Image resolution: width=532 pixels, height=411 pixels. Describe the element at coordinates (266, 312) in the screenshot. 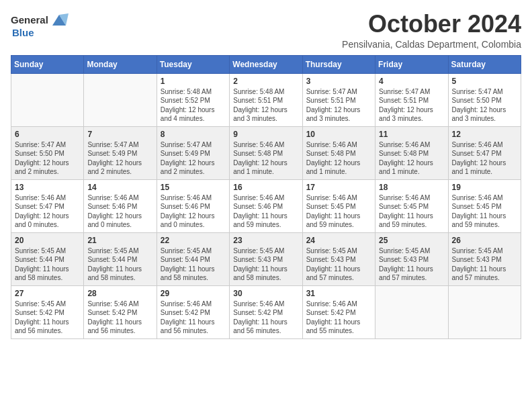

I see `calendar-cell: 30Sunrise: 5:46 AM Sunset: 5:42 PM Dayli…` at that location.